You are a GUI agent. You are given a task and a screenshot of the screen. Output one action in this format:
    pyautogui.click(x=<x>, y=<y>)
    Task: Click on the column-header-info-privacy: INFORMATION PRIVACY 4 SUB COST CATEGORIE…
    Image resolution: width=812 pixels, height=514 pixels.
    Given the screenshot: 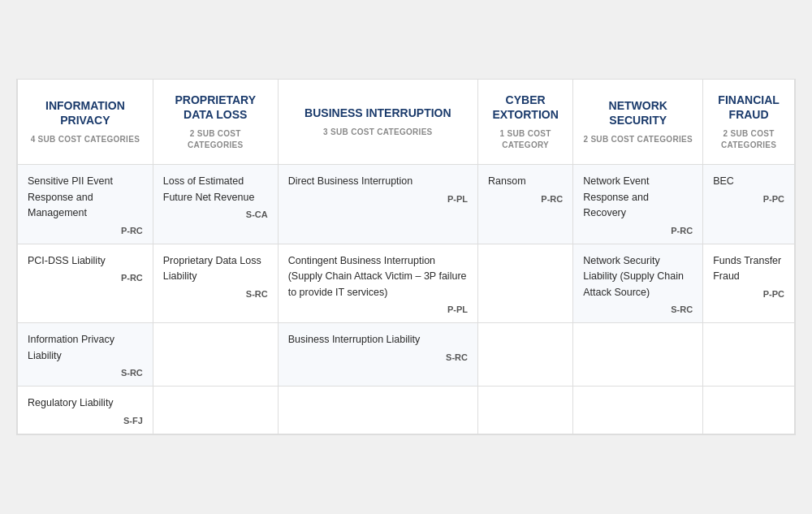 What is the action you would take?
    pyautogui.click(x=86, y=122)
    